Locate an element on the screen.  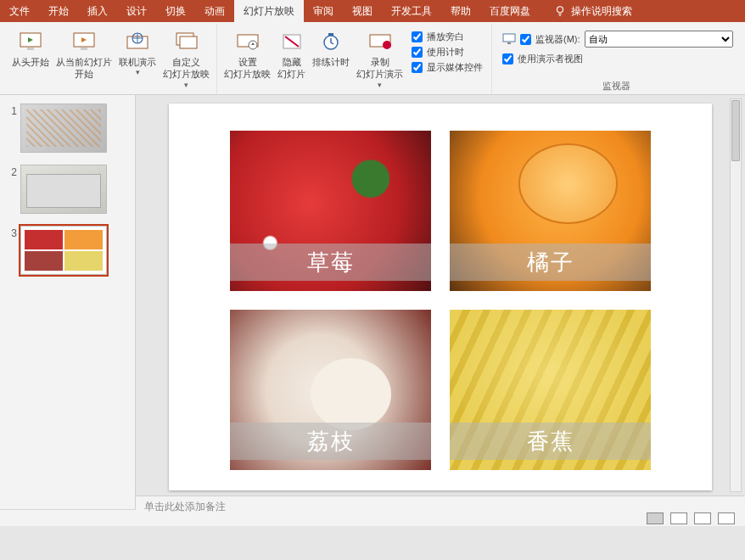
group-monitor-label: 监视器 is located at coordinates (616, 87).